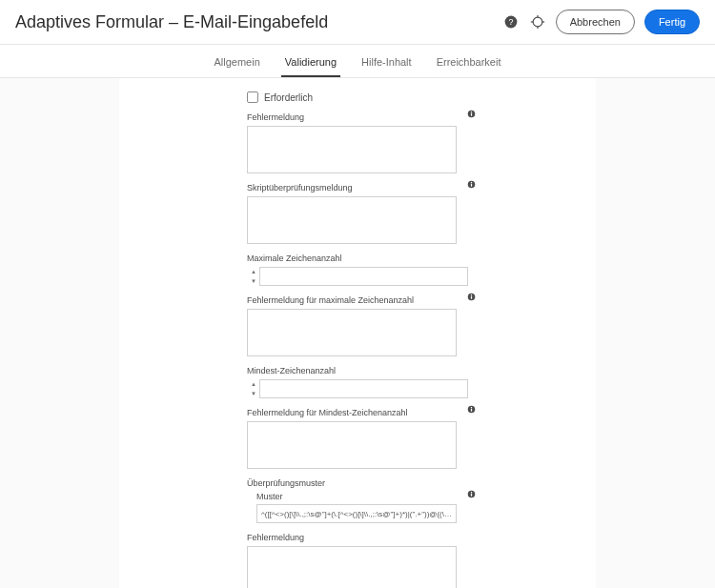 The width and height of the screenshot is (715, 588). What do you see at coordinates (253, 97) in the screenshot?
I see `required-checkbox` at bounding box center [253, 97].